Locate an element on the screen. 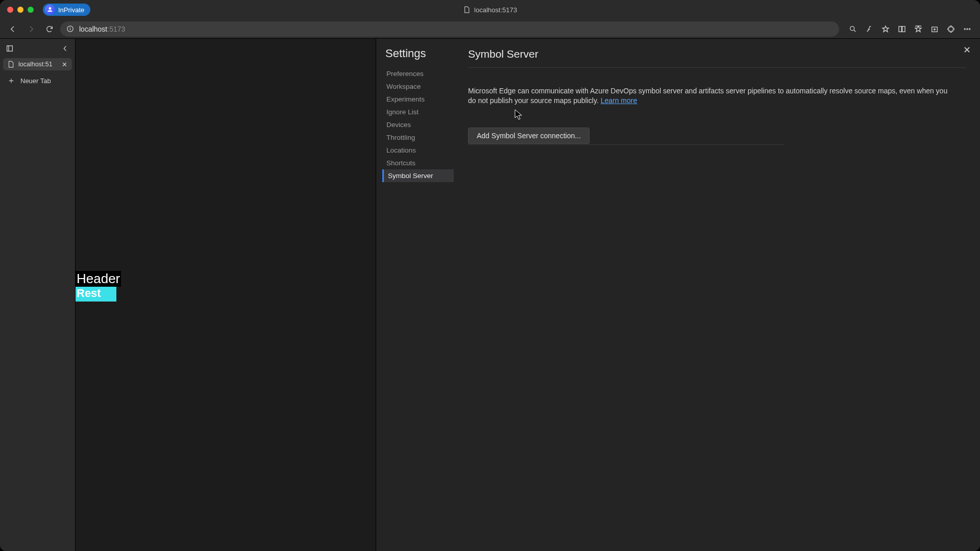 This screenshot has height=551, width=980. collapse-sidebar-button is located at coordinates (65, 48).